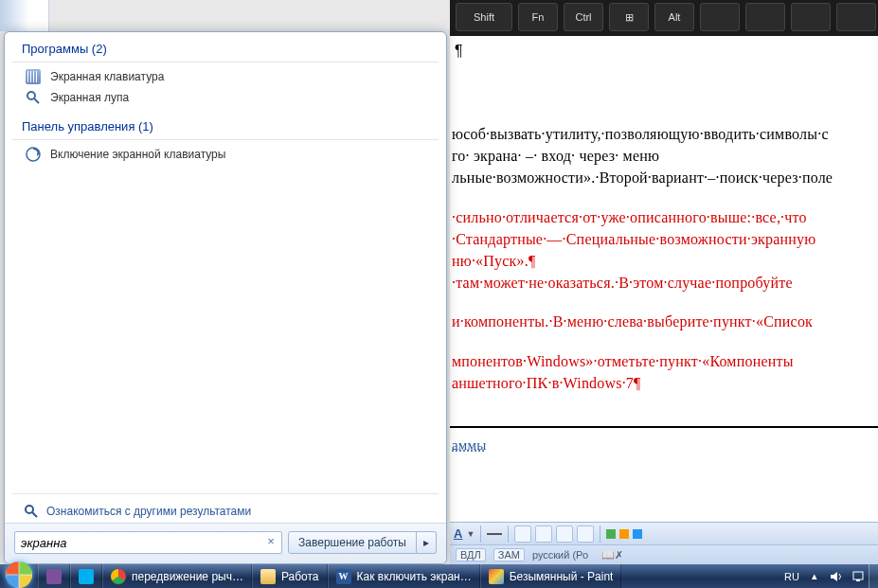  Describe the element at coordinates (344, 577) in the screenshot. I see `word-icon: W` at that location.